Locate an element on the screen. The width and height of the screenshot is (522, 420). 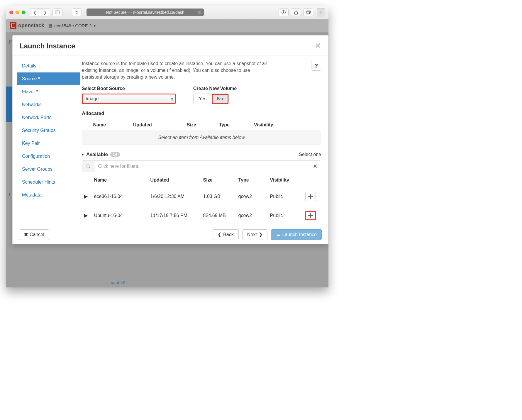
cell-size: 1.03 GB is located at coordinates (218, 197).